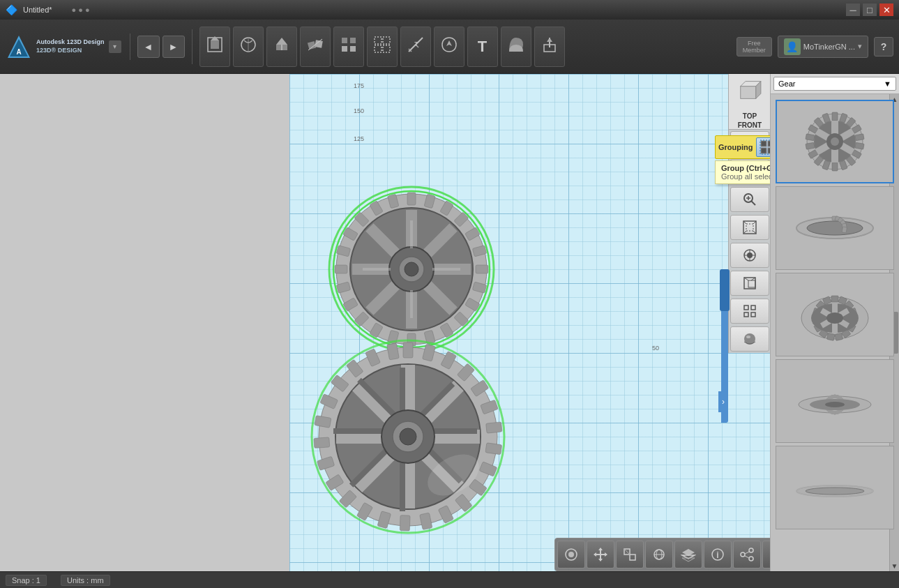 The width and height of the screenshot is (899, 588). Describe the element at coordinates (742, 147) in the screenshot. I see `grouping-toolbar: Grouping` at that location.